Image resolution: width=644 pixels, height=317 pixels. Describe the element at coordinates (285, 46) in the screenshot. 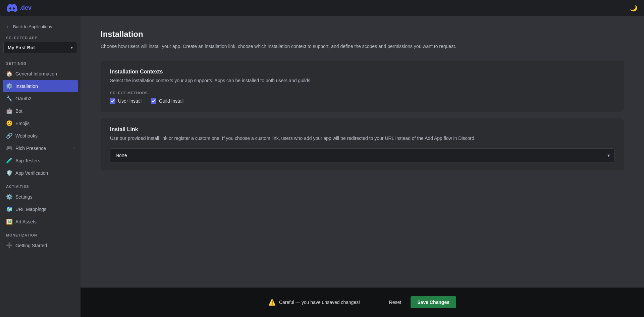

I see `page-description: Choose how users will install your app. …` at that location.